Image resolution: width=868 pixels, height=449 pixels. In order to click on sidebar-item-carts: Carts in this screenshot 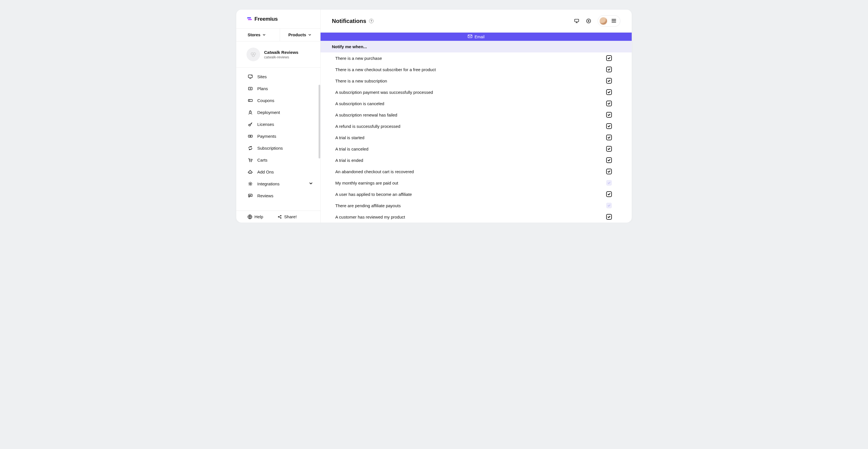, I will do `click(278, 160)`.